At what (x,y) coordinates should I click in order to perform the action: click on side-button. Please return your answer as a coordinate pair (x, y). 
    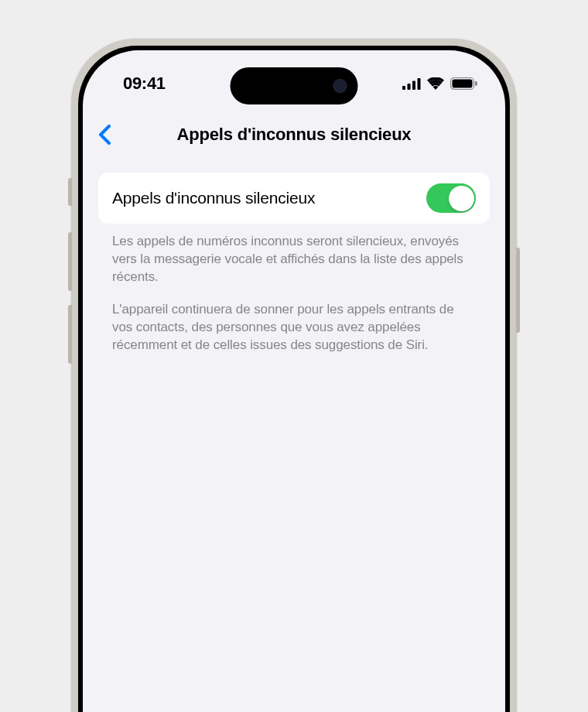
    Looking at the image, I should click on (70, 192).